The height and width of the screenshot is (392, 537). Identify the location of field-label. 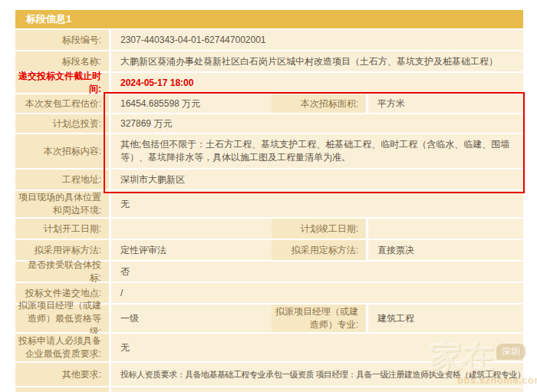
(63, 390).